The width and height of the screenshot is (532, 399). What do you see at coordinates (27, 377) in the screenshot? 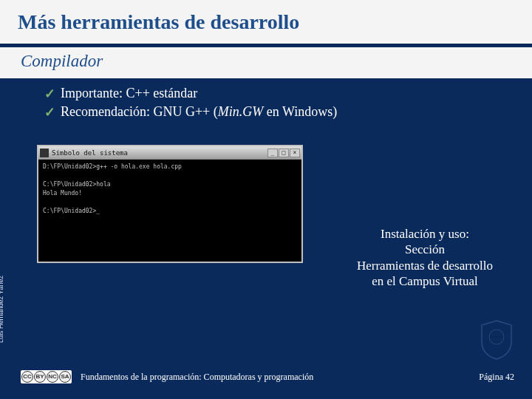
I see `cc-badge: CC` at bounding box center [27, 377].